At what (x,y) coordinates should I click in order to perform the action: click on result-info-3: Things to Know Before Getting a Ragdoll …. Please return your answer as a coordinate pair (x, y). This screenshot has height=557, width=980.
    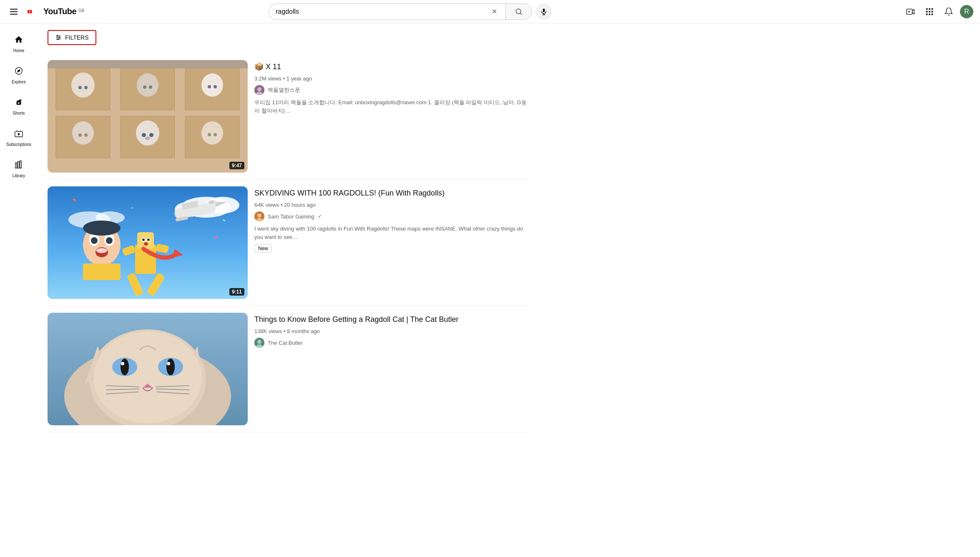
    Looking at the image, I should click on (391, 369).